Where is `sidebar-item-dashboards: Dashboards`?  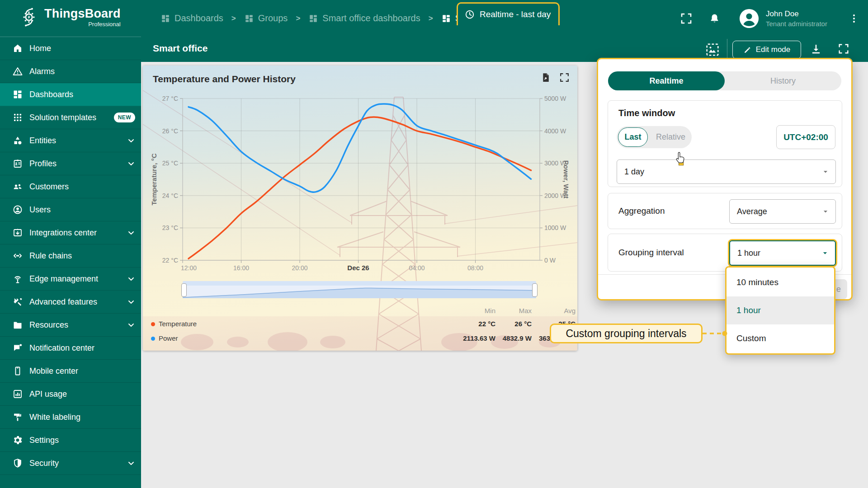
sidebar-item-dashboards: Dashboards is located at coordinates (71, 95).